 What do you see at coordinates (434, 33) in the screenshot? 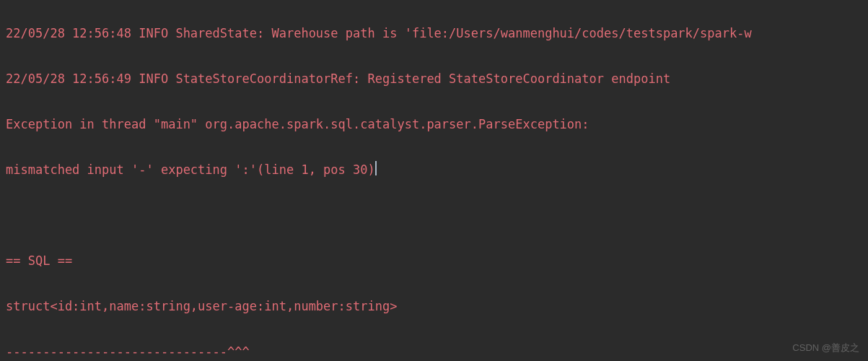
I see `log-line: 22/05/28 12:56:48 INFO SharedState: Ware…` at bounding box center [434, 33].